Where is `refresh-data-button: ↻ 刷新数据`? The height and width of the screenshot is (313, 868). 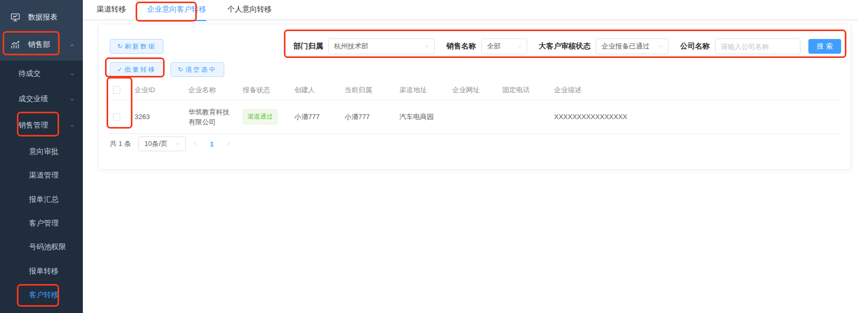 refresh-data-button: ↻ 刷新数据 is located at coordinates (137, 46).